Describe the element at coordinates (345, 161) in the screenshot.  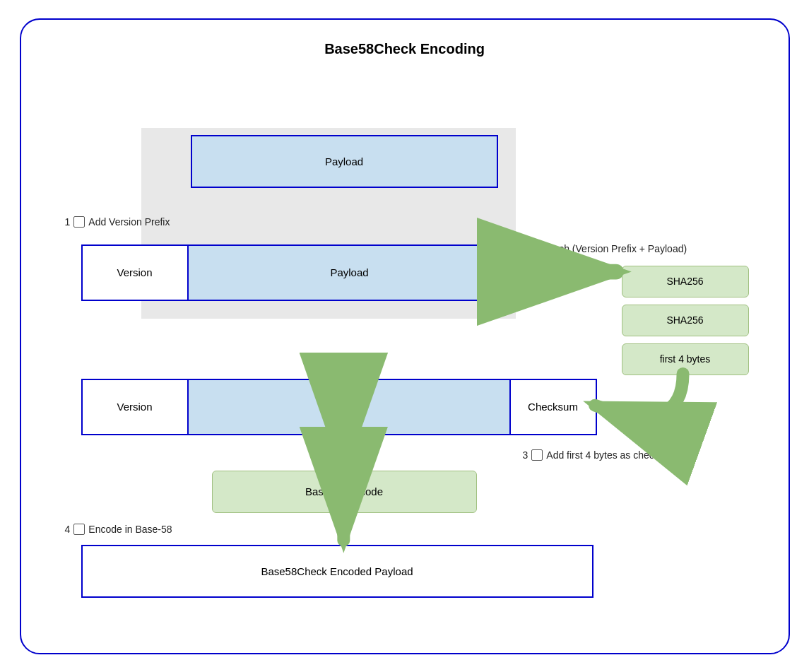
I see `payload-top-block: Payload` at that location.